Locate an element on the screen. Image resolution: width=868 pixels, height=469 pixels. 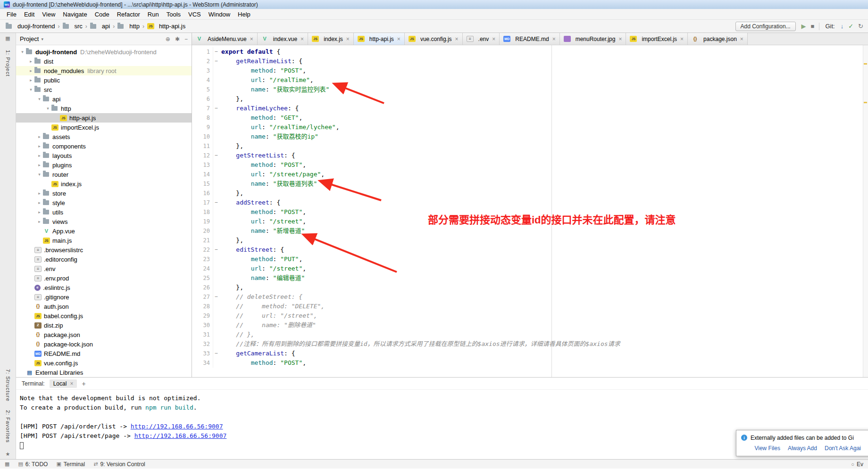
menu-item-code: Code is located at coordinates (102, 14).